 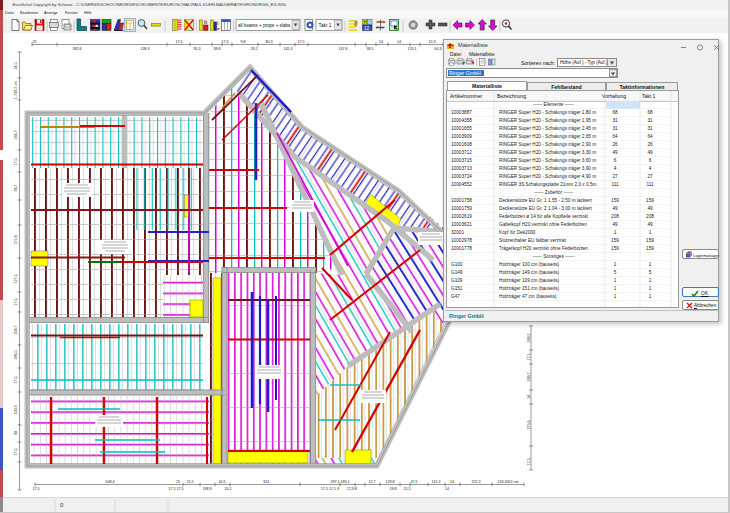 What do you see at coordinates (216, 49) in the screenshot?
I see `svg-text: 39,8` at bounding box center [216, 49].